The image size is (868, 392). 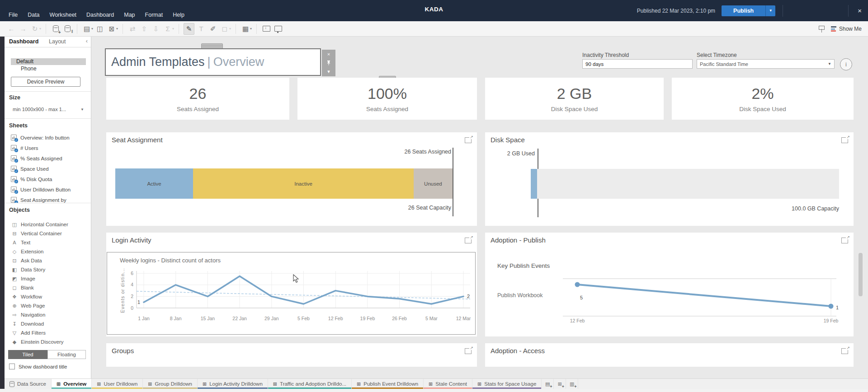 I want to click on dashboard-title-container: Admin Templates | Overview, so click(x=213, y=62).